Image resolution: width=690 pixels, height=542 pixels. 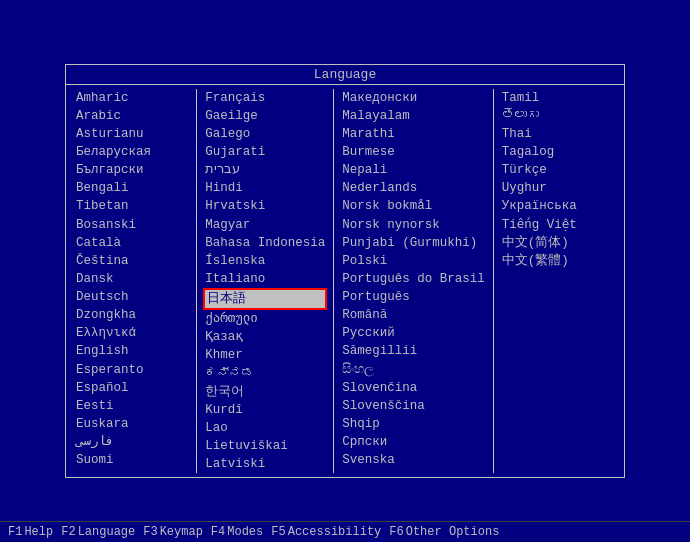 I want to click on language-item: Sāmegillii, so click(x=414, y=351).